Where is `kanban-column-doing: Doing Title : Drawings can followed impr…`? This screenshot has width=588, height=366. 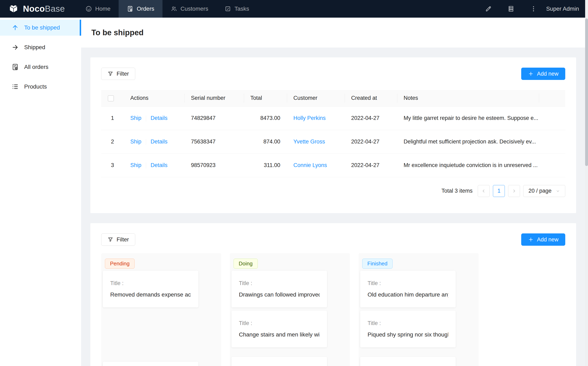 kanban-column-doing: Doing Title : Drawings can followed impr… is located at coordinates (290, 310).